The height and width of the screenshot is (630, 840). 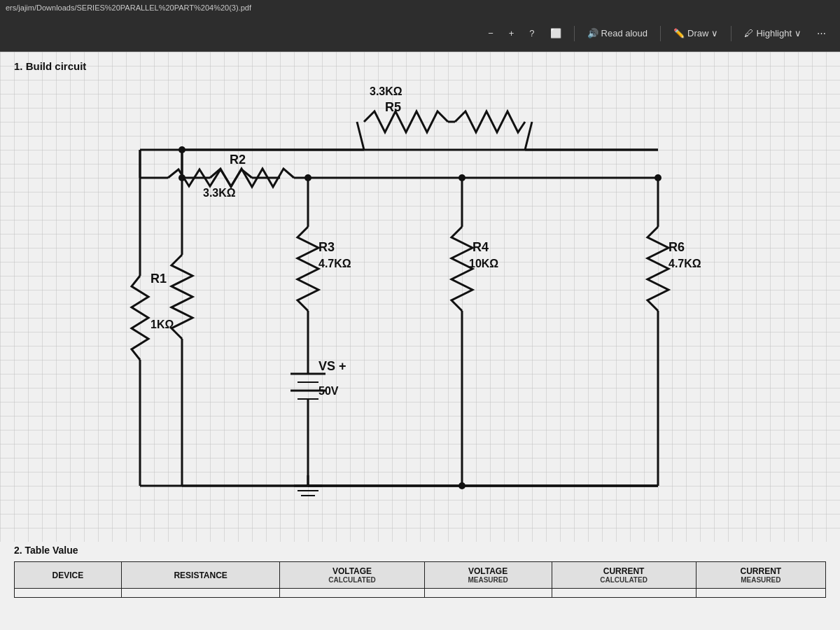 I want to click on r3-label: R3, so click(x=326, y=247).